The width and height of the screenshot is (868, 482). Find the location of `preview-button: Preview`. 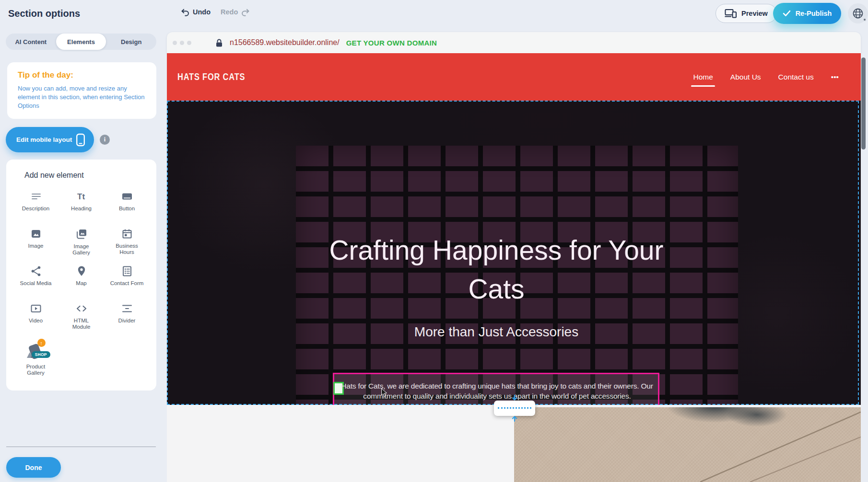

preview-button: Preview is located at coordinates (746, 13).